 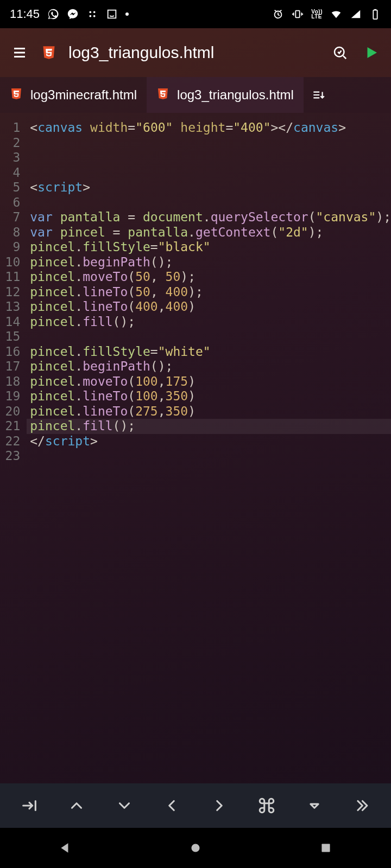 What do you see at coordinates (127, 14) in the screenshot?
I see `notification-dot-icon` at bounding box center [127, 14].